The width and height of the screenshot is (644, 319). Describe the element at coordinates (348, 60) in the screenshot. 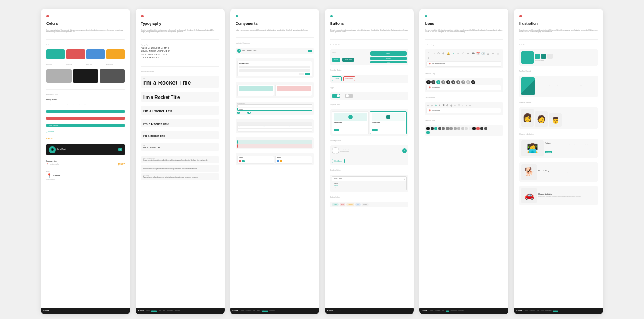

I see `primary-hover-btn: Hover State` at that location.